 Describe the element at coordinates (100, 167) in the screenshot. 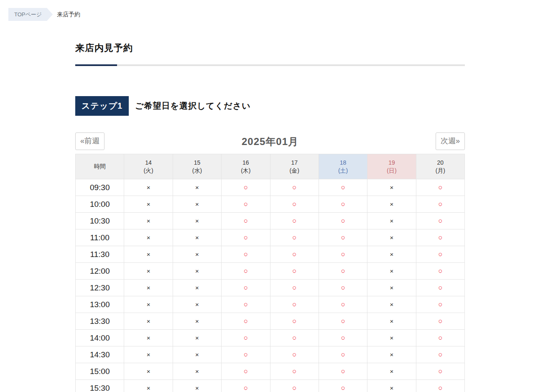

I see `time-column-header: 時間` at that location.